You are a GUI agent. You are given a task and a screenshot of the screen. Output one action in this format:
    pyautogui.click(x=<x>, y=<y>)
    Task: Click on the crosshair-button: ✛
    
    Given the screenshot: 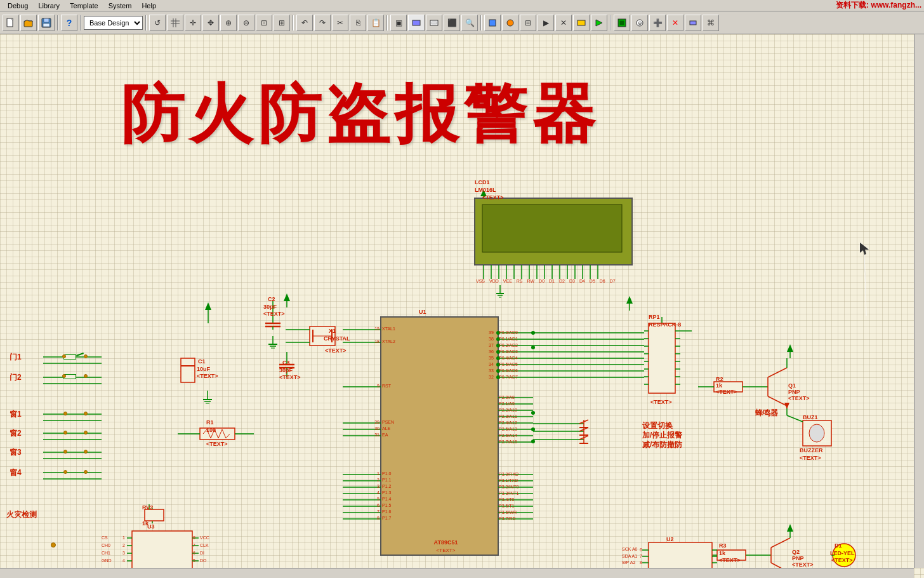 What is the action you would take?
    pyautogui.click(x=193, y=23)
    